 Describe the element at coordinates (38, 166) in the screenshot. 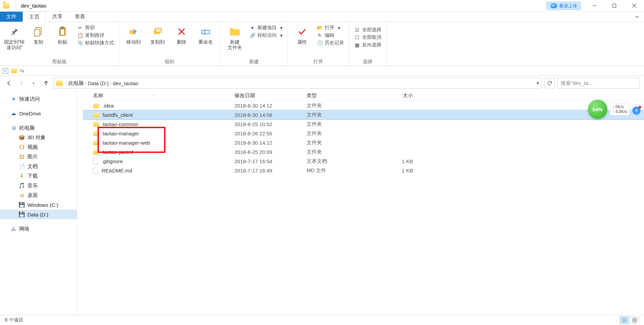

I see `sidebar-item: 📄文档` at that location.